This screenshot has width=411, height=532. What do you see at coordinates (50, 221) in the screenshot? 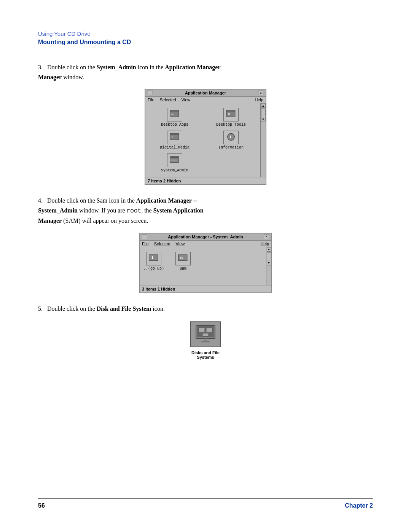
I see `step-4-bold-manager: Manager` at bounding box center [50, 221].